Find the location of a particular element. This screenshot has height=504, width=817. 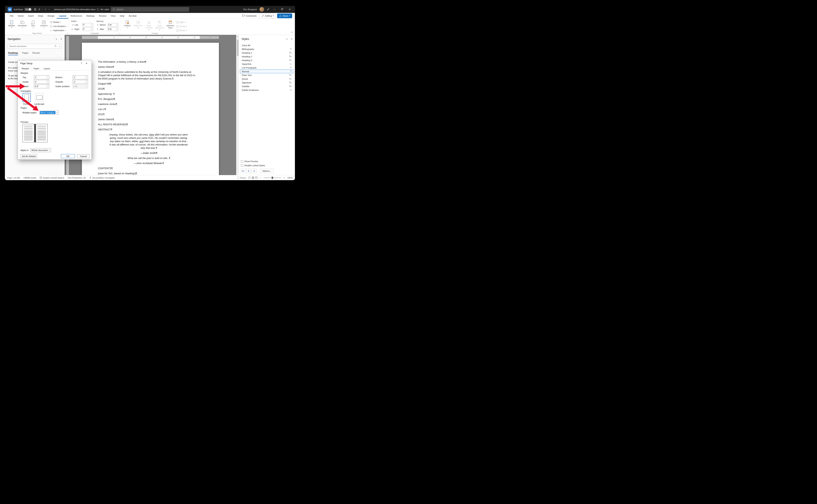

paragraph: R.E.·​Bergquist¶ is located at coordinates (149, 99).